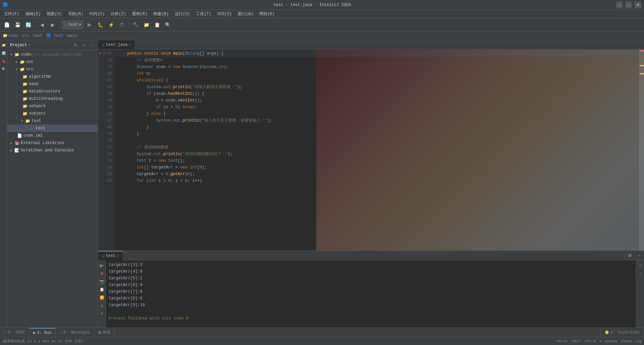 This screenshot has height=345, width=644. I want to click on sidebar-collapse-icon: ⇦, so click(84, 45).